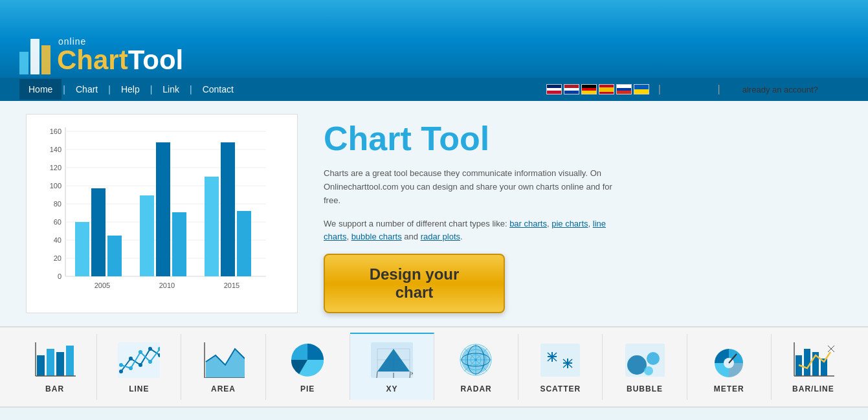 The image size is (868, 420). I want to click on hero-desc-2: We support a number of different chart t…, so click(469, 231).